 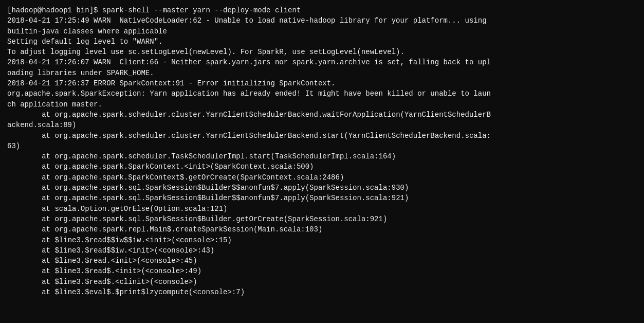 What do you see at coordinates (322, 31) in the screenshot?
I see `terminal-line-3: builtin-java classes where applicable` at bounding box center [322, 31].